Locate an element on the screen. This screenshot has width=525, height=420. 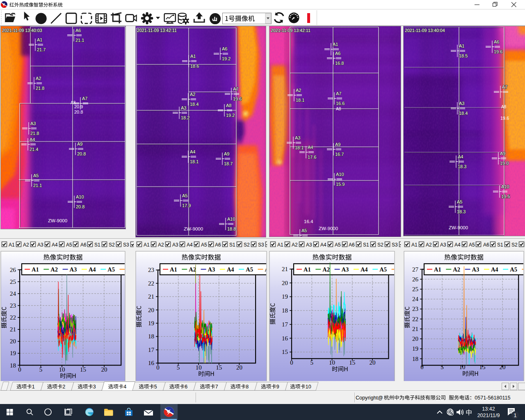
svg-text: 1 is located at coordinates (34, 387).